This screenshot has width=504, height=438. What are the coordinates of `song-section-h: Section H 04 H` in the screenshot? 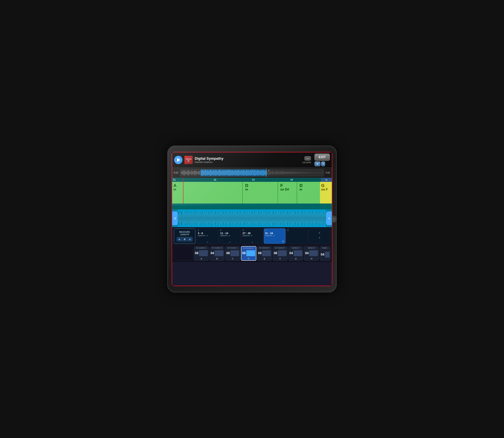 It's located at (312, 253).